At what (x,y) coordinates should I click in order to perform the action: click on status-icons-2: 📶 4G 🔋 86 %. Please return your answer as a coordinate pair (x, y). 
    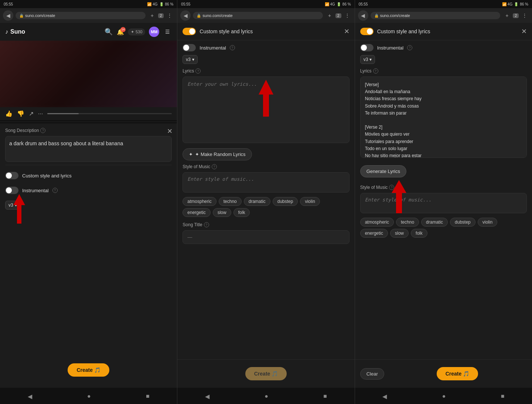
    Looking at the image, I should click on (338, 4).